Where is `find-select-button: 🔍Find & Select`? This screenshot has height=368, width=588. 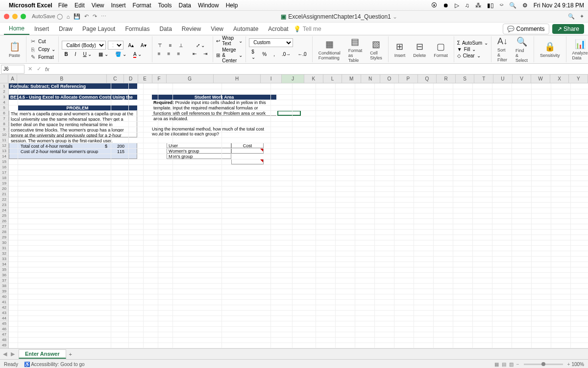
find-select-button: 🔍Find & Select is located at coordinates (521, 50).